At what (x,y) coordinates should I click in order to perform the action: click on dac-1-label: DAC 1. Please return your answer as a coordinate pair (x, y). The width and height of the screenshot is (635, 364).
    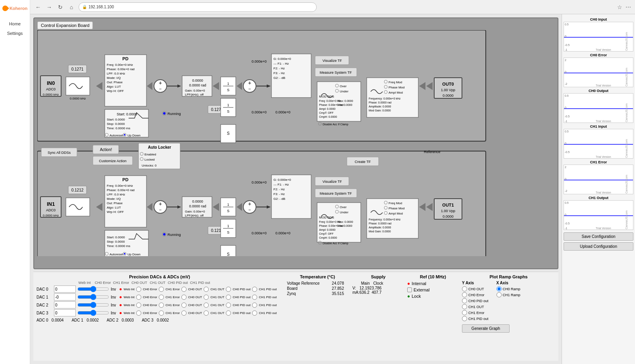
    Looking at the image, I should click on (44, 297).